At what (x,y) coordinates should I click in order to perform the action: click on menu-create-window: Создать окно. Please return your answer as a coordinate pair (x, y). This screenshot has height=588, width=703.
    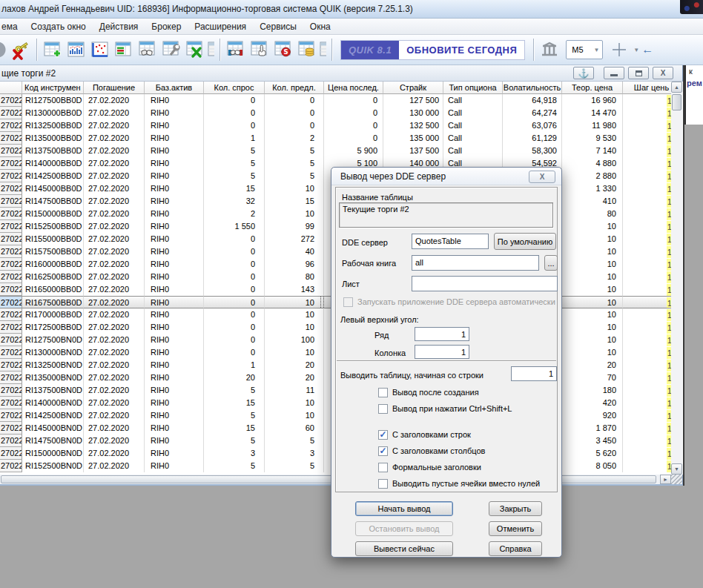
    Looking at the image, I should click on (59, 27).